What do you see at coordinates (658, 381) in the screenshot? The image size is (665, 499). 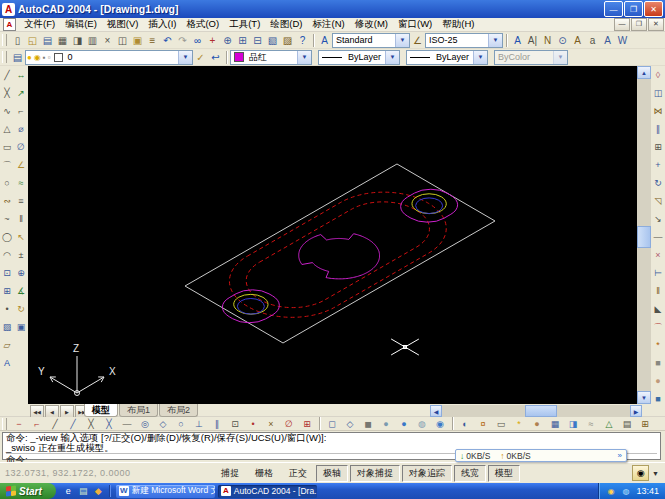 I see `render-icon: ●` at bounding box center [658, 381].